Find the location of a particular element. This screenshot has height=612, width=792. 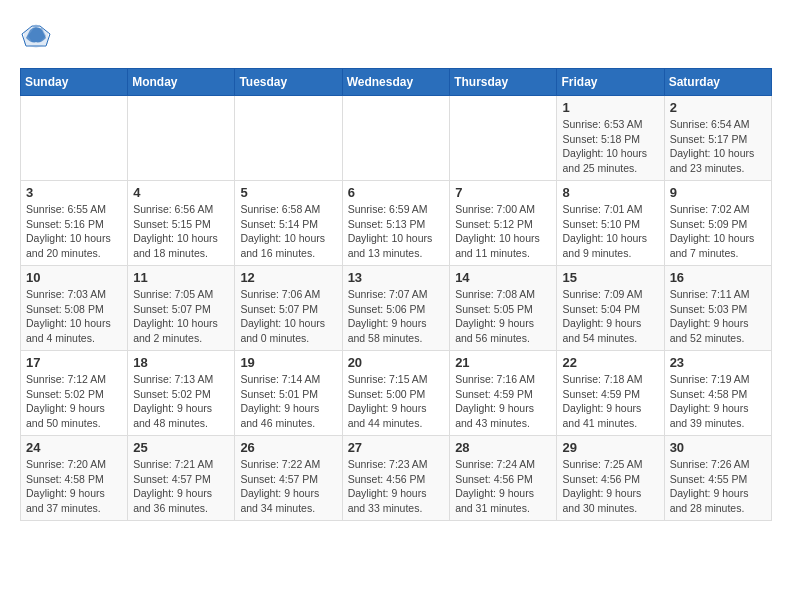

day-info: Sunrise: 7:13 AM Sunset: 5:02 PM Dayligh… is located at coordinates (181, 402).